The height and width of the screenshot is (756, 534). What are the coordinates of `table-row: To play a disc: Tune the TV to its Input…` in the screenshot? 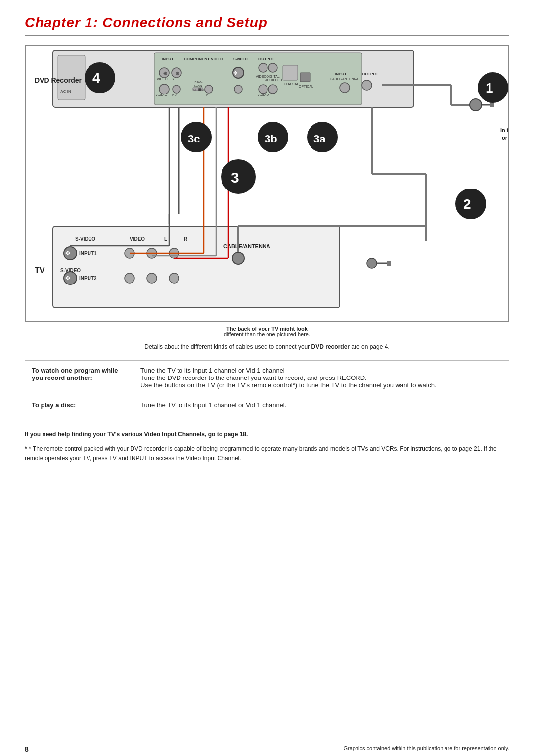 It's located at (267, 405).